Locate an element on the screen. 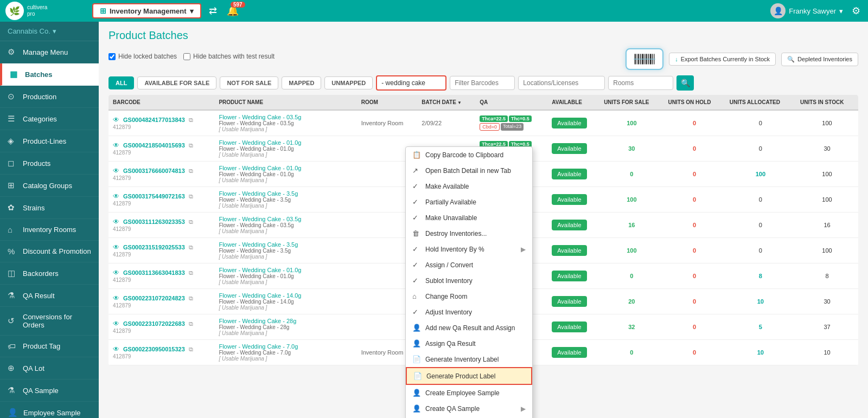 The image size is (868, 418). top-nav: 🌿 cultivera pro ⊞ Inventory Management ▾… is located at coordinates (434, 11).